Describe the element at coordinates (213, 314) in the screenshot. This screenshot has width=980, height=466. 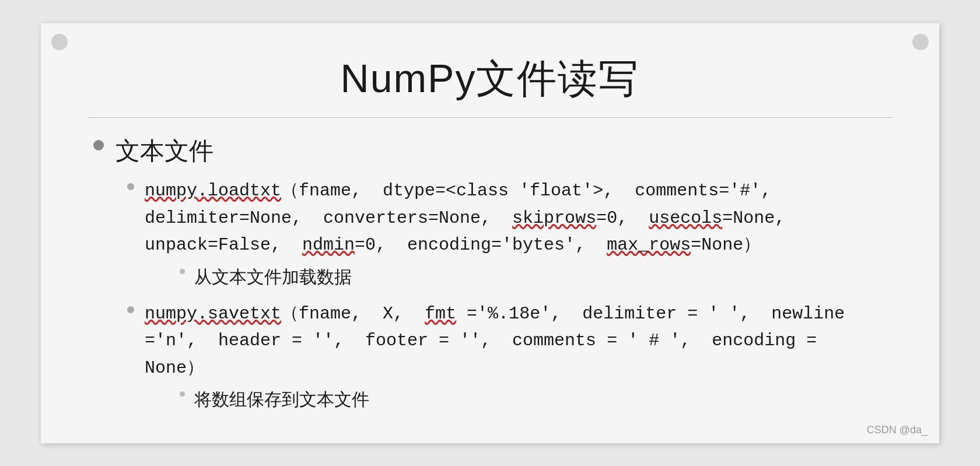
I see `savetxt-func: numpy.savetxt` at that location.